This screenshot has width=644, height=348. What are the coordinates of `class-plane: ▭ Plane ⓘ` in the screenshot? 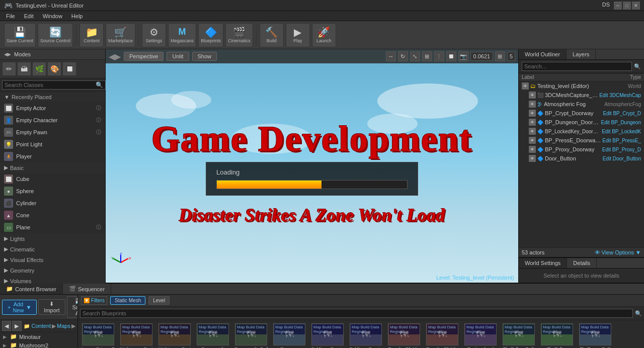 It's located at (52, 227).